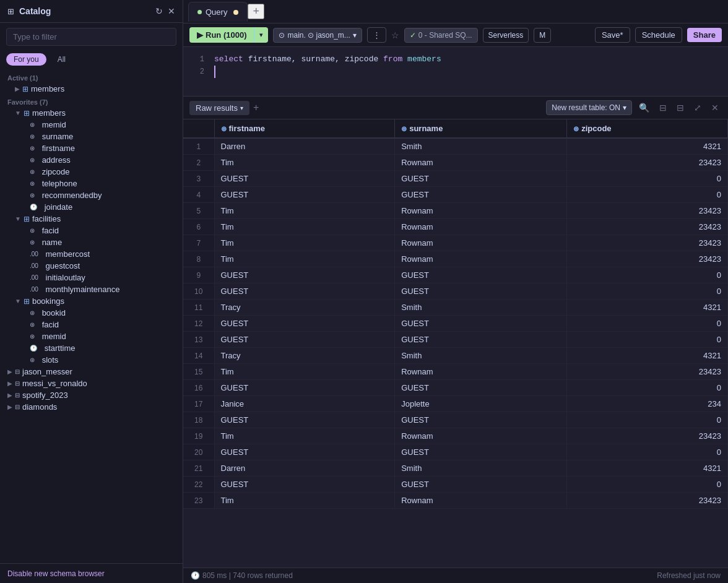 The image size is (728, 583). What do you see at coordinates (704, 35) in the screenshot?
I see `share-button: Share` at bounding box center [704, 35].